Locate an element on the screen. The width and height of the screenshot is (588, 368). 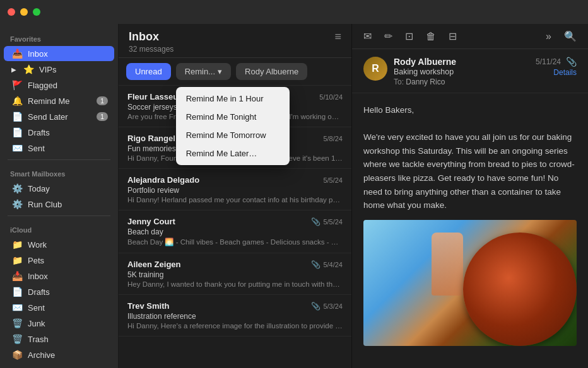
email-greeting: Hello Bakers, is located at coordinates (470, 110).